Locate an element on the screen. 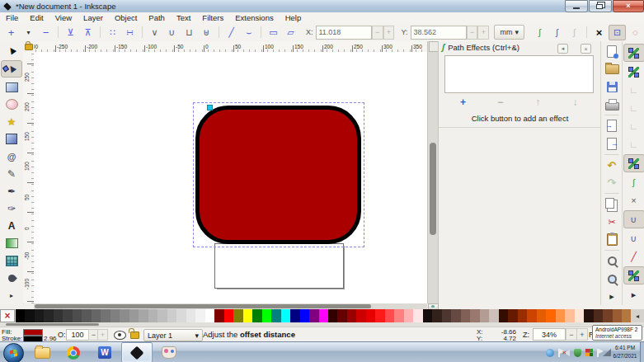  taskbar-explorer-button is located at coordinates (42, 353).